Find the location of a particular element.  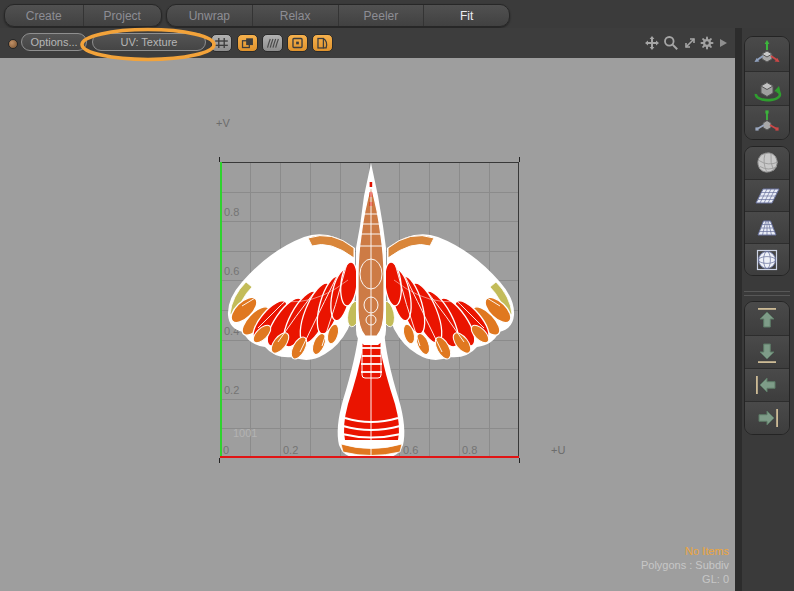

zoom-icon is located at coordinates (671, 43).